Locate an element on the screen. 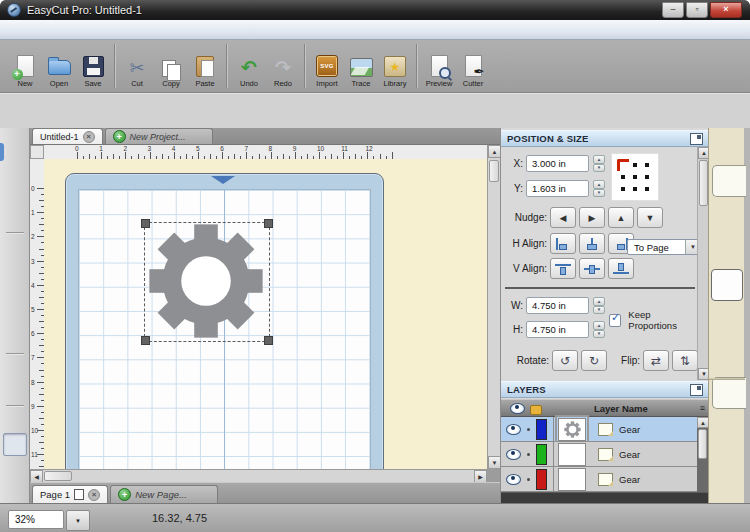 The height and width of the screenshot is (532, 750). menu-item-help is located at coordinates (192, 30).